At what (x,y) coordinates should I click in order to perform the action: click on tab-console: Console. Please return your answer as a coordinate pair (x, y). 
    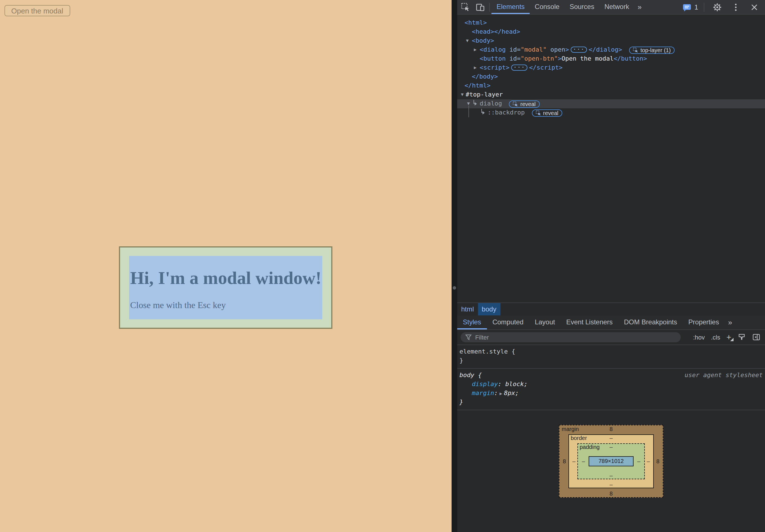
    Looking at the image, I should click on (547, 7).